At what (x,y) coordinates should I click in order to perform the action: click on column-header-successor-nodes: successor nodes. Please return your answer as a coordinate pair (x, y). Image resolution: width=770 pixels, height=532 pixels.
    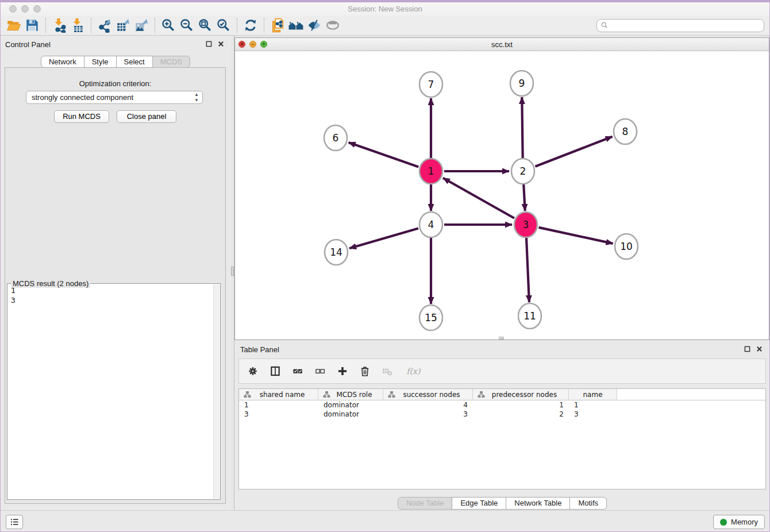
    Looking at the image, I should click on (428, 394).